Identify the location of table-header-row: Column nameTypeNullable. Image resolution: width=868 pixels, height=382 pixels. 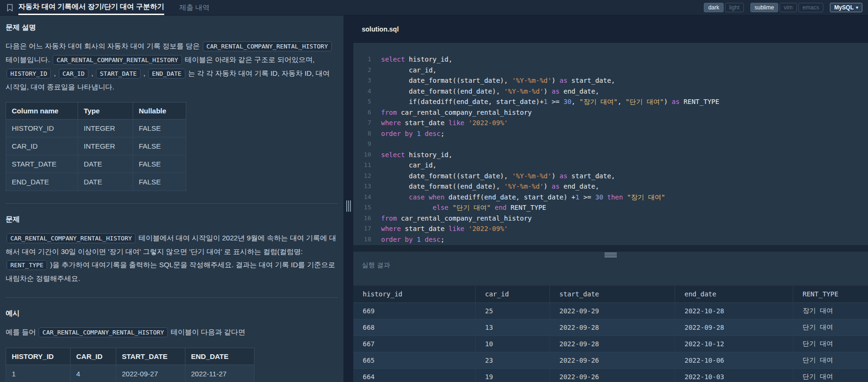
(96, 111).